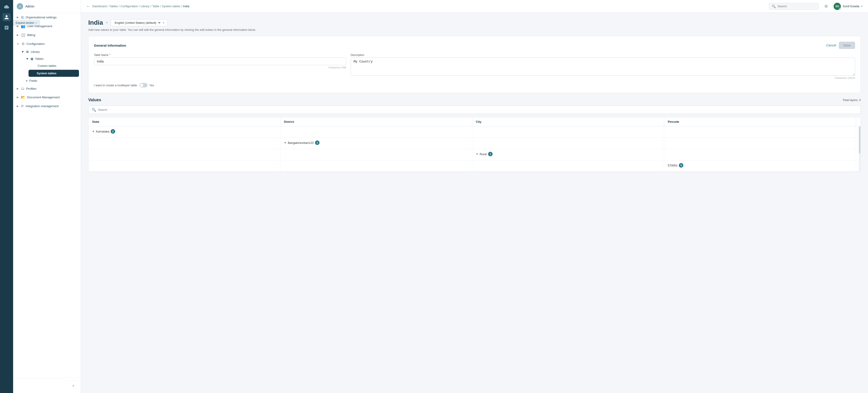  What do you see at coordinates (862, 6) in the screenshot?
I see `user-dropdown-arrow: ▾` at bounding box center [862, 6].